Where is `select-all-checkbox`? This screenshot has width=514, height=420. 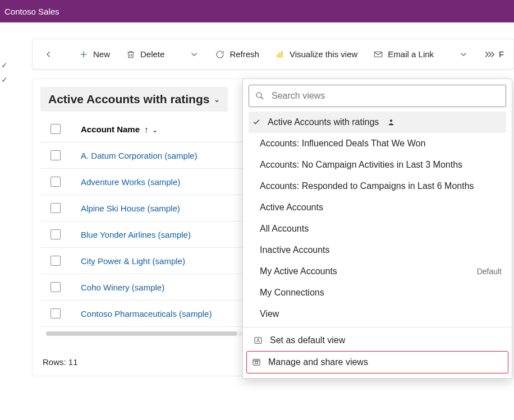 select-all-checkbox is located at coordinates (56, 129).